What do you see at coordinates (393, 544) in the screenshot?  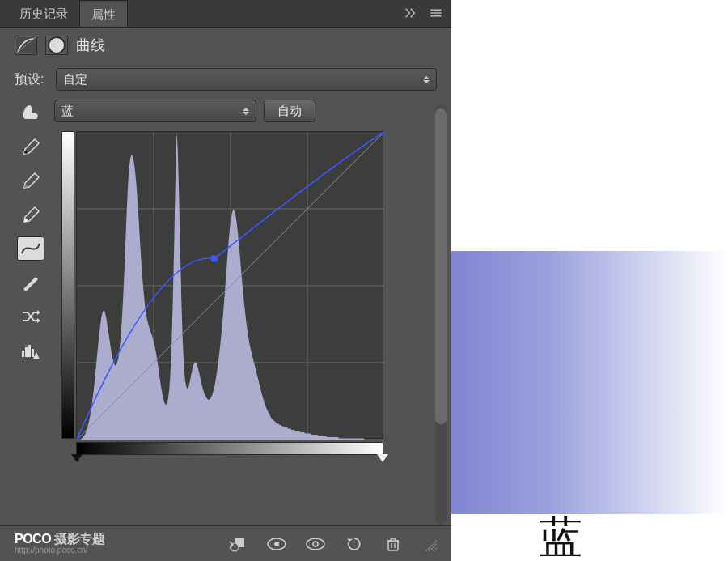 I see `trash-icon` at bounding box center [393, 544].